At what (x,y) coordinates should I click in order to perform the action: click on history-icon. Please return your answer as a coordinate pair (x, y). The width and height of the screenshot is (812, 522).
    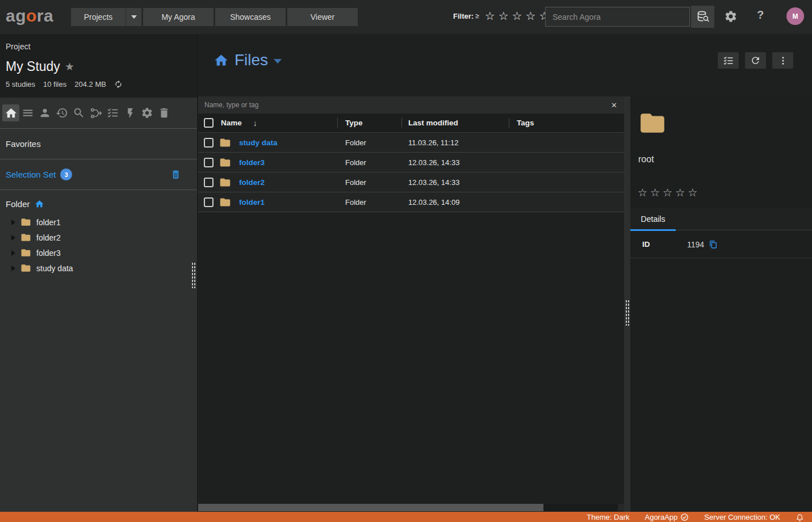
    Looking at the image, I should click on (62, 113).